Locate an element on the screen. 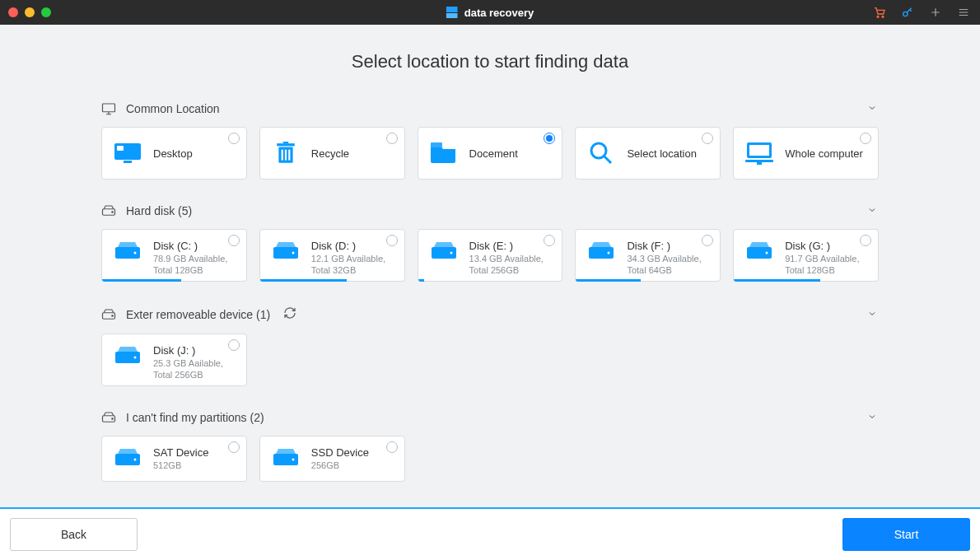 The width and height of the screenshot is (980, 560). card-disk-e: Disk (E: ) 13.4 GB Available, Total 256G… is located at coordinates (491, 255).